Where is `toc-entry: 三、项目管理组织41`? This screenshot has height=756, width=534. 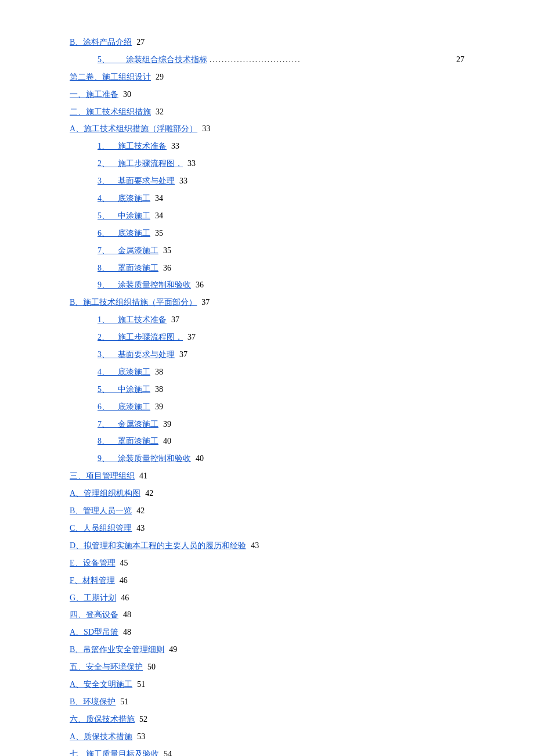
toc-entry: 三、项目管理组织41 is located at coordinates (267, 476).